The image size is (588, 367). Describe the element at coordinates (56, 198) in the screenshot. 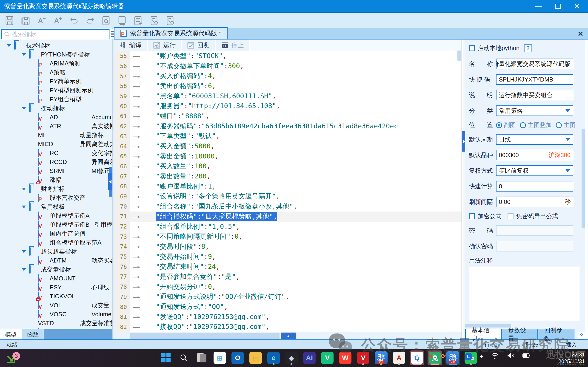

I see `tree-item-股本营收资产: P股本营收资产` at that location.